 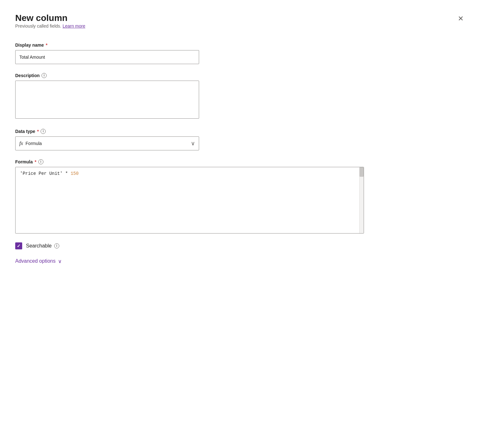 What do you see at coordinates (107, 57) in the screenshot?
I see `display-name-input` at bounding box center [107, 57].